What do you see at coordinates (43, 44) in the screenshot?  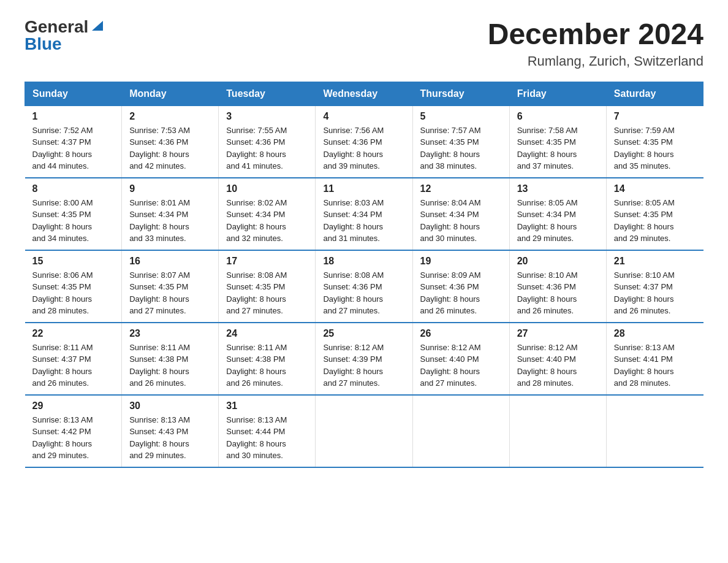 I see `logo-blue: Blue` at bounding box center [43, 44].